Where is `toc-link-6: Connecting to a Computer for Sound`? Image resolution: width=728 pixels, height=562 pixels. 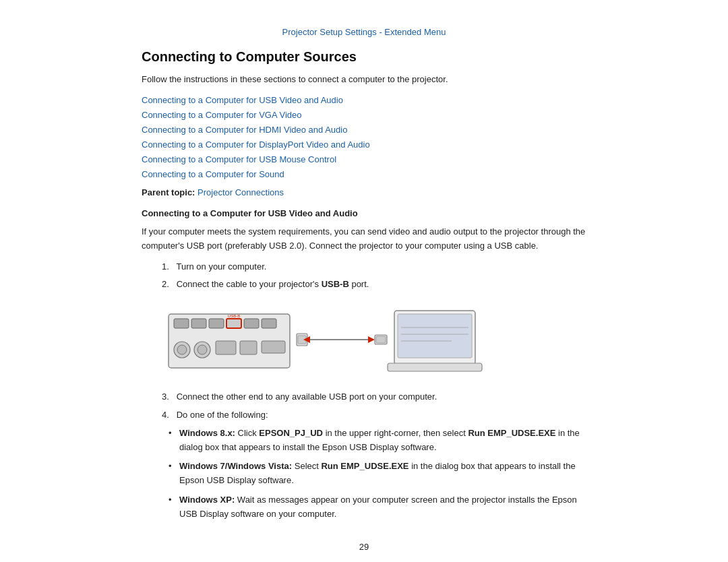
toc-link-6: Connecting to a Computer for Sound is located at coordinates (364, 175).